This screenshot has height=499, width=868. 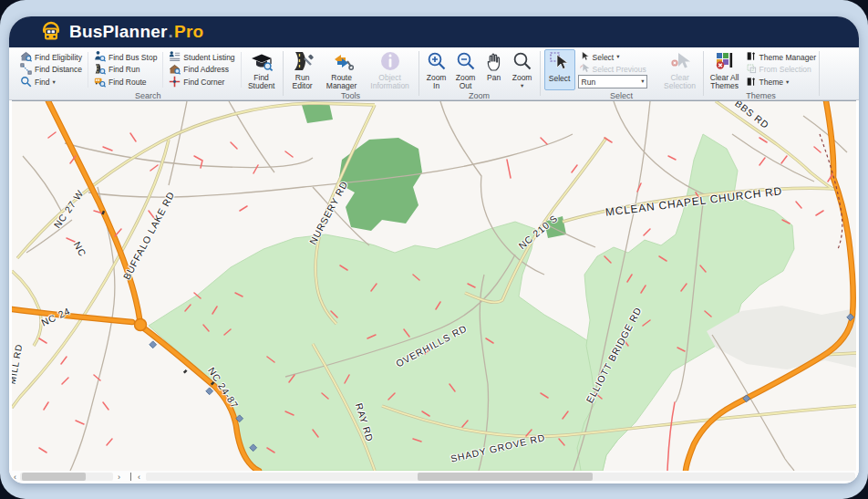 What do you see at coordinates (466, 82) in the screenshot?
I see `zoom-out-label: Zoom Out` at bounding box center [466, 82].